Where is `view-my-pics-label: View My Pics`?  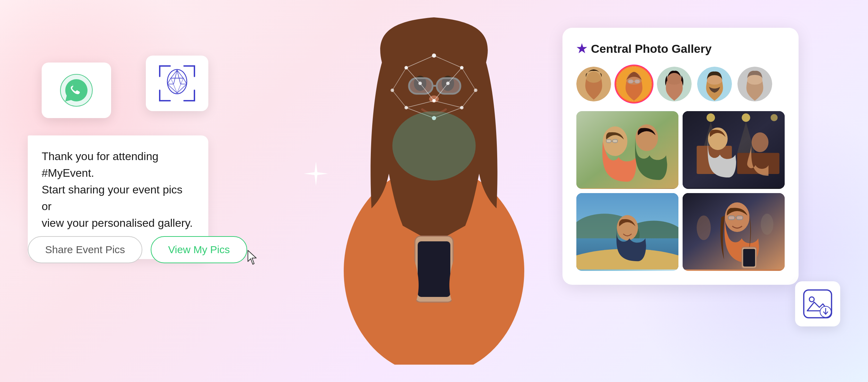
view-my-pics-label: View My Pics is located at coordinates (199, 249).